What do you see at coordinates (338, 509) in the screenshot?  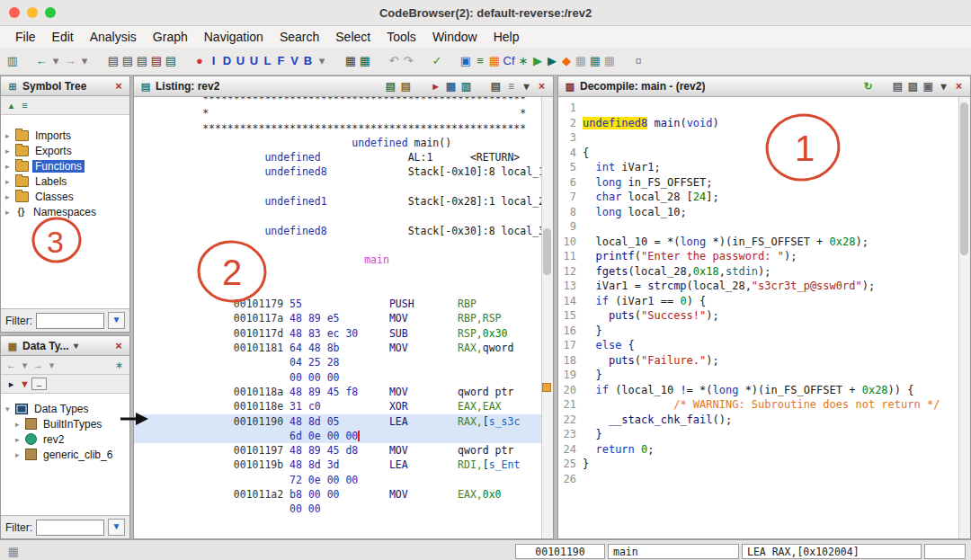 I see `listing-line: 00 00` at bounding box center [338, 509].